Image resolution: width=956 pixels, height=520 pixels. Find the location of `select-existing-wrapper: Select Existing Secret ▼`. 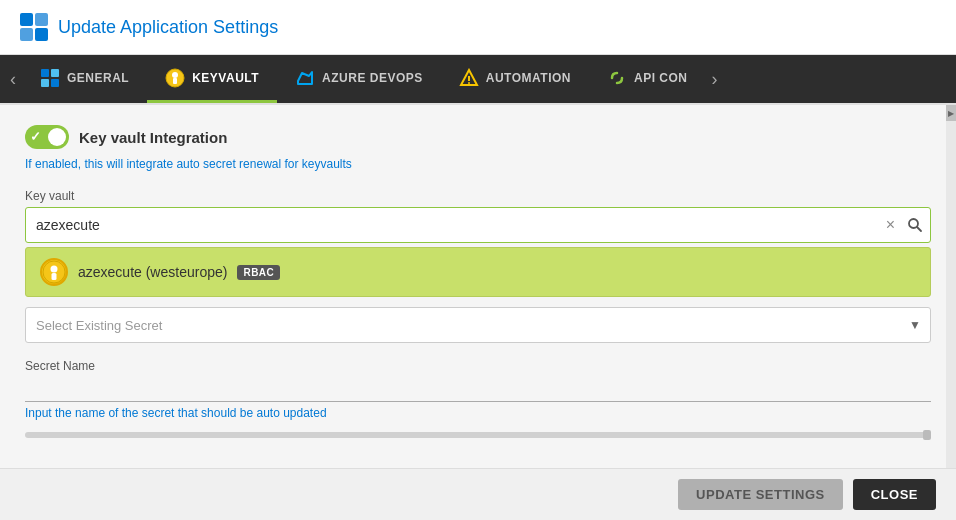

select-existing-wrapper: Select Existing Secret ▼ is located at coordinates (478, 325).